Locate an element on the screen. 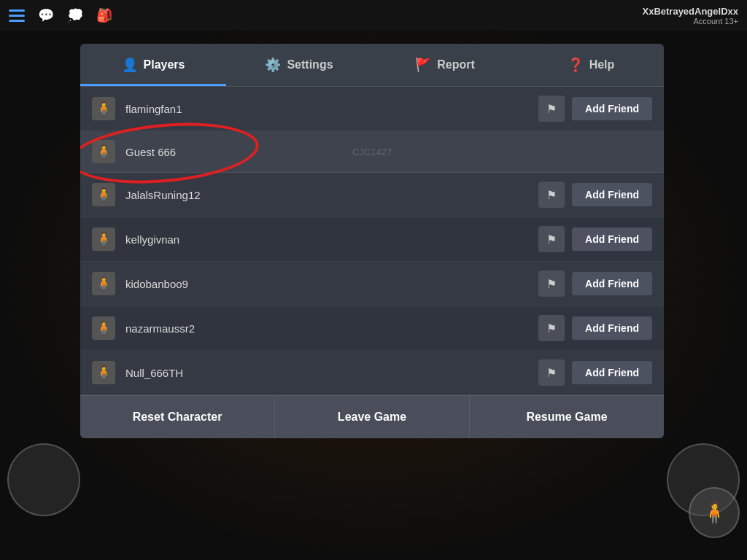 The width and height of the screenshot is (747, 560). tab-report-label: Report is located at coordinates (456, 65).